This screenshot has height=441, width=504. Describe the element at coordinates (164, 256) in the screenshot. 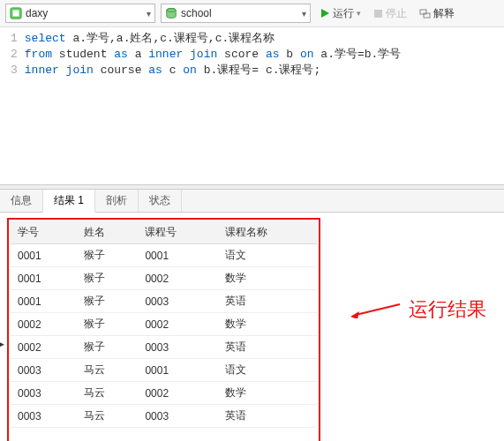

I see `table-row: 0001猴子0001语文` at that location.